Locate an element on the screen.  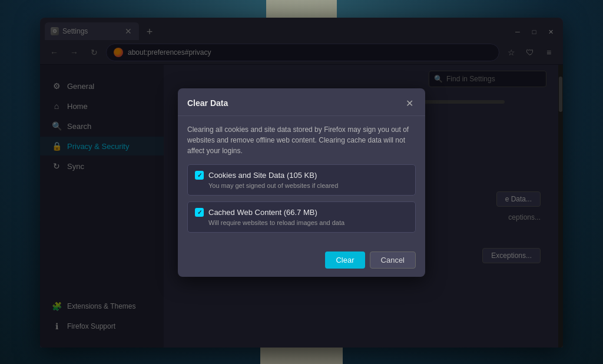
cancel-button: Cancel is located at coordinates (393, 260).